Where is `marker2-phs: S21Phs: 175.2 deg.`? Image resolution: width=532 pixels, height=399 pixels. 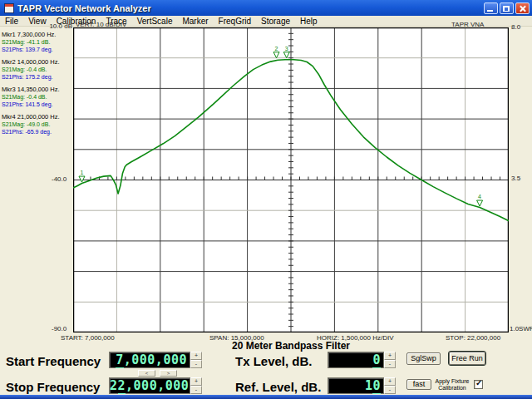 marker2-phs: S21Phs: 175.2 deg. is located at coordinates (37, 76).